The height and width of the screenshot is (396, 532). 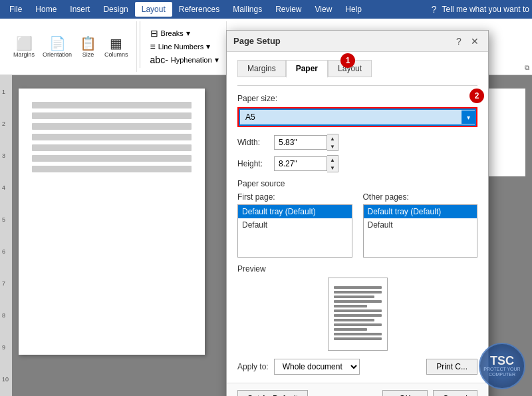 I want to click on menu-references: References, so click(x=200, y=9).